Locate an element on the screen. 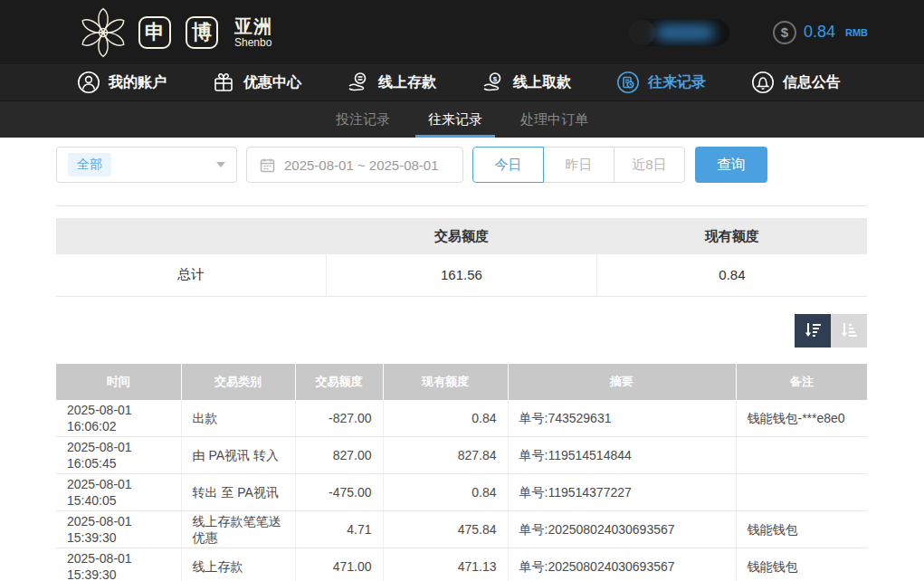 Image resolution: width=924 pixels, height=581 pixels. tab-label: 处理中订单 is located at coordinates (554, 119).